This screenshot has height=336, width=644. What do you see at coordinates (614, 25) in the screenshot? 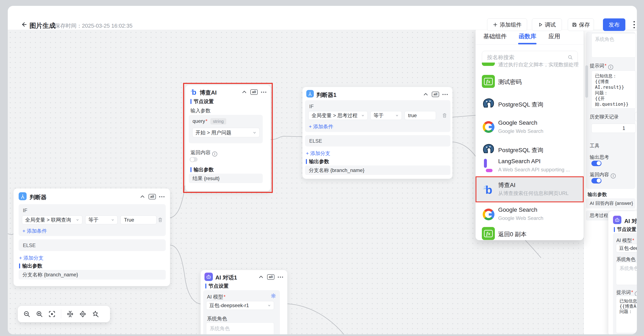
I see `publish-button: 发布` at bounding box center [614, 25].